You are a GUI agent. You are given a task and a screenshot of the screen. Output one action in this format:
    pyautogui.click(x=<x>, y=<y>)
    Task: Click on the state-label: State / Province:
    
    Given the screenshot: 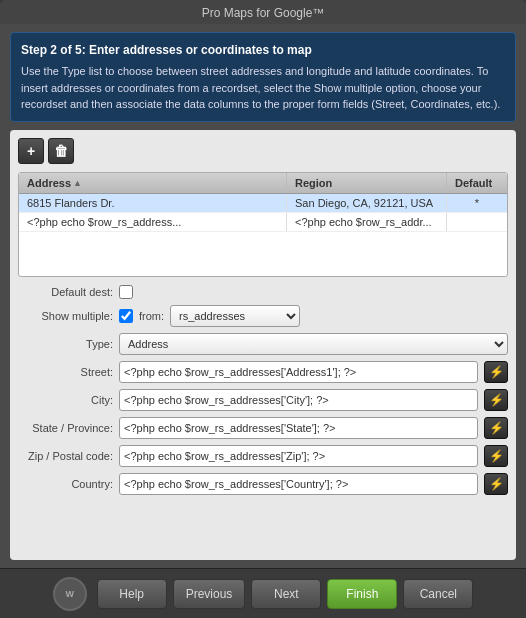 What is the action you would take?
    pyautogui.click(x=66, y=428)
    